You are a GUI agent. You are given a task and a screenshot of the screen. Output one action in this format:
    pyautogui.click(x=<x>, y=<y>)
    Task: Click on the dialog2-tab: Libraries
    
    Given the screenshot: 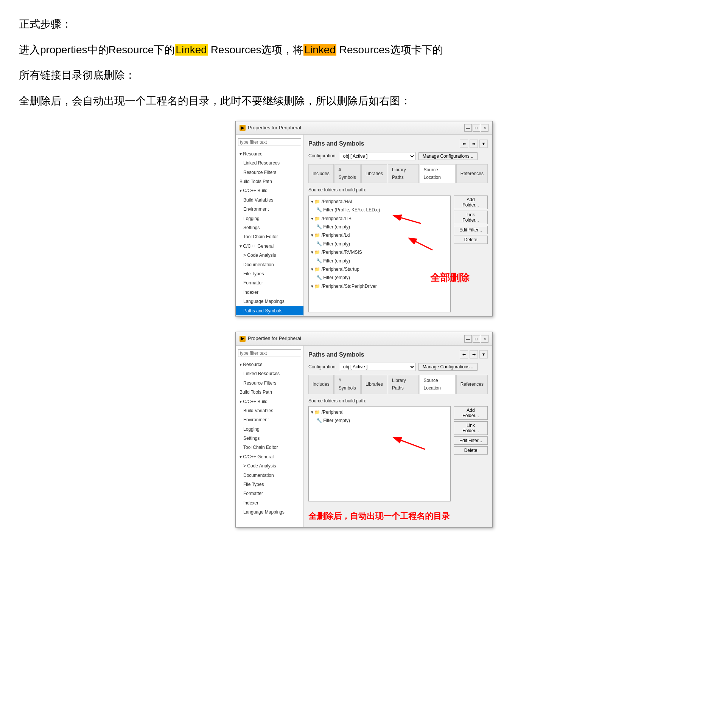 What is the action you would take?
    pyautogui.click(x=374, y=384)
    